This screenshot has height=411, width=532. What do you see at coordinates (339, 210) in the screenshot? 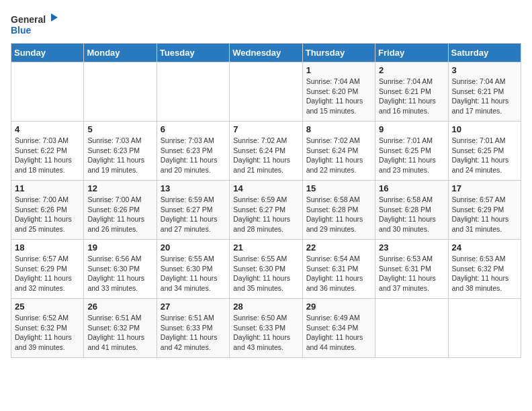
I see `day-cell: 15Sunrise: 6:58 AMSunset: 6:28 PMDayligh…` at bounding box center [339, 210].